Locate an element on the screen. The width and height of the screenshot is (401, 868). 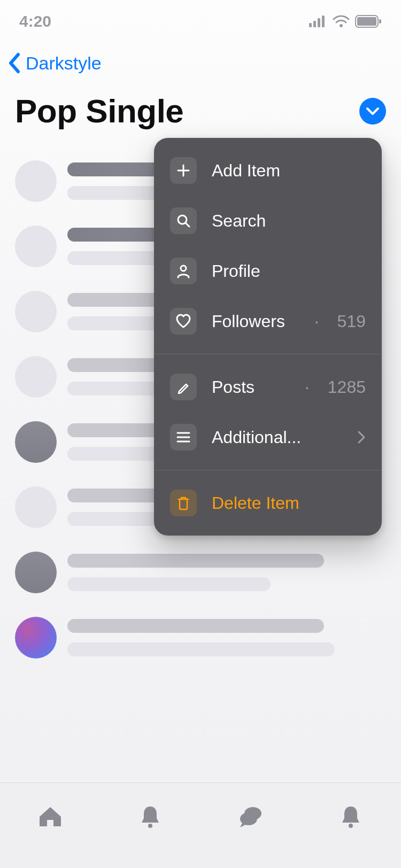
dropdown-toggle-button is located at coordinates (373, 111).